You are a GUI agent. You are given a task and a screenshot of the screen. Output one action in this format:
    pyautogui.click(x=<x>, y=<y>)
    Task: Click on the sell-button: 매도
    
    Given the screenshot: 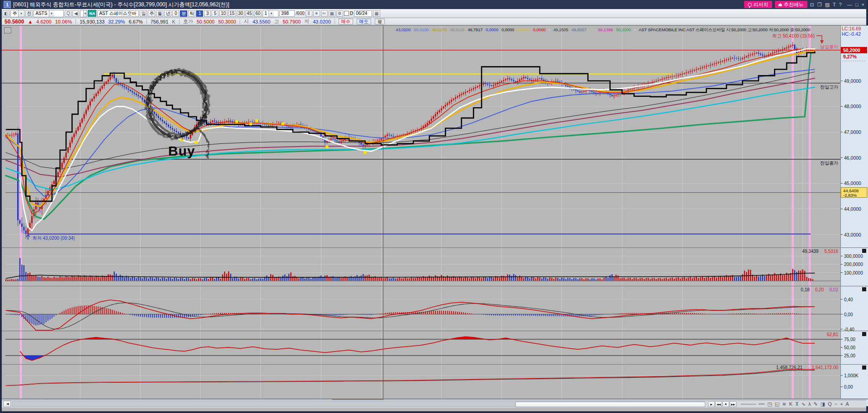 What is the action you would take?
    pyautogui.click(x=364, y=22)
    